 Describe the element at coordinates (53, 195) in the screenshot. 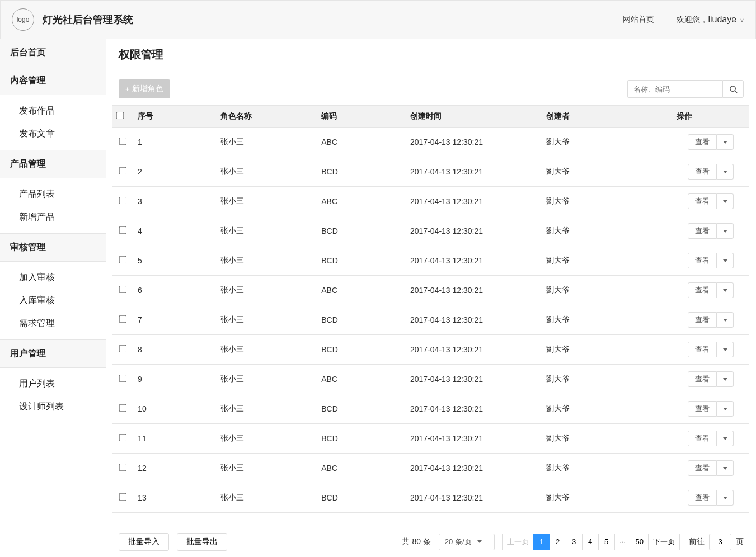

I see `sidebar-item: 产品列表` at that location.